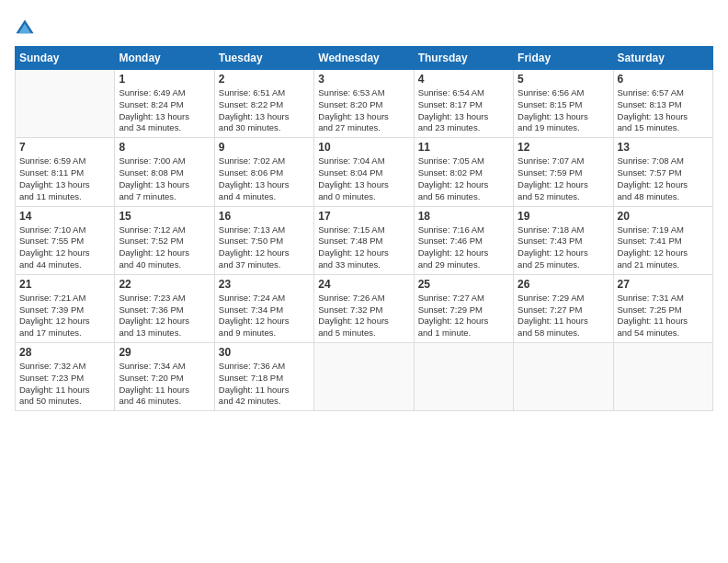  I want to click on day-number: 4, so click(463, 79).